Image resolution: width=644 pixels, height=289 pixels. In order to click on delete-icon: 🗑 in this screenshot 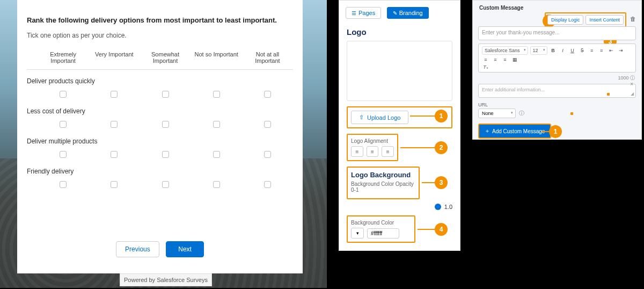, I will do `click(633, 19)`.